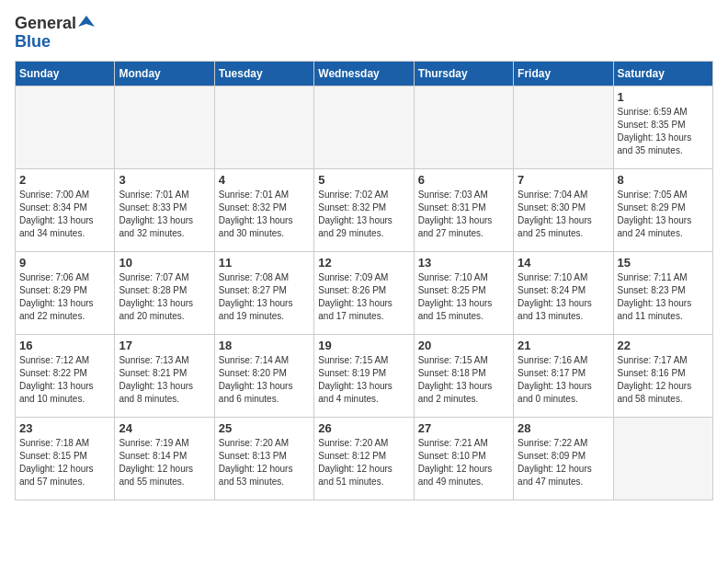 This screenshot has width=728, height=563. I want to click on calendar-cell: 19Sunrise: 7:15 AM Sunset: 8:19 PM Dayli…, so click(364, 375).